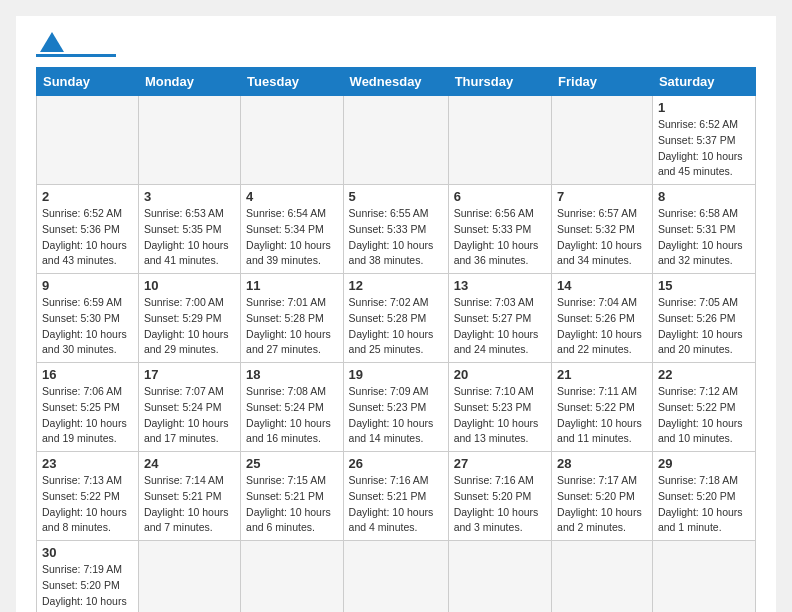 The height and width of the screenshot is (612, 792). Describe the element at coordinates (292, 82) in the screenshot. I see `calendar-day-header: Tuesday` at that location.